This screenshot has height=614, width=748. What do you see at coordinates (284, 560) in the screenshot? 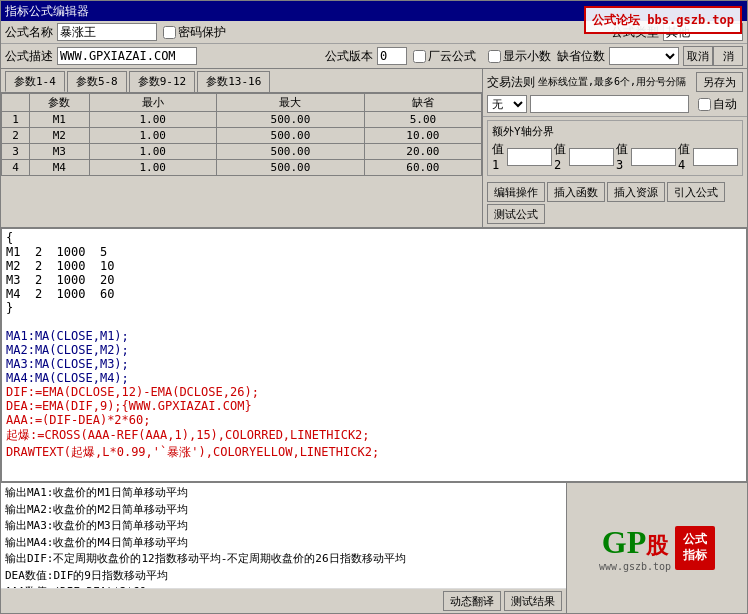
I see `status-line: 输出DIF:不定周期收盘价的12指数移动平均-不定周期收盘价的26日指数移动平均` at bounding box center [284, 560].